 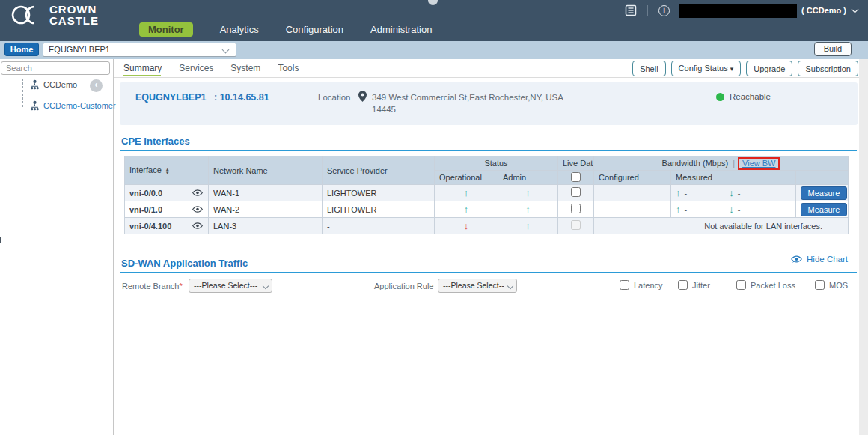 I want to click on jitter-checkbox, so click(x=682, y=285).